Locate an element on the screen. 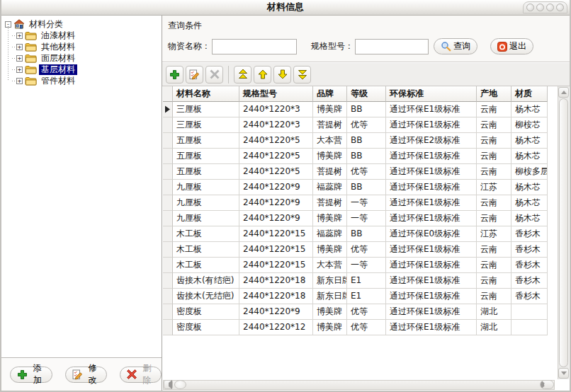  table-cell: 齿接木(有结疤) is located at coordinates (206, 281).